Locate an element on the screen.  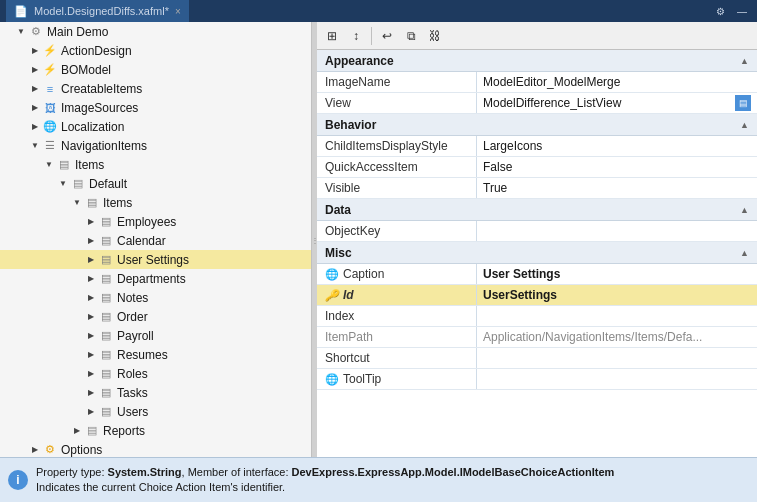
toggle-payroll is located at coordinates (91, 336).